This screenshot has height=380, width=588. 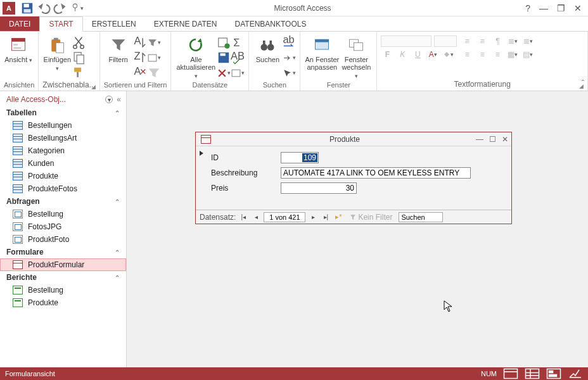 What do you see at coordinates (61, 24) in the screenshot?
I see `tab-start: START` at bounding box center [61, 24].